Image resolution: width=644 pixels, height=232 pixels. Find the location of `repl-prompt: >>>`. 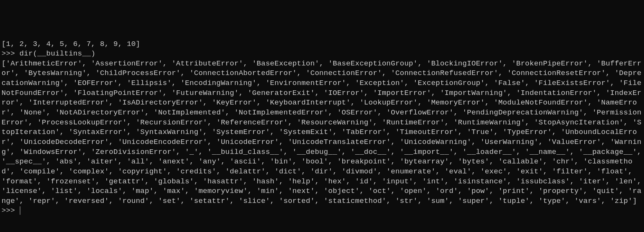

repl-prompt: >>> is located at coordinates (11, 54).